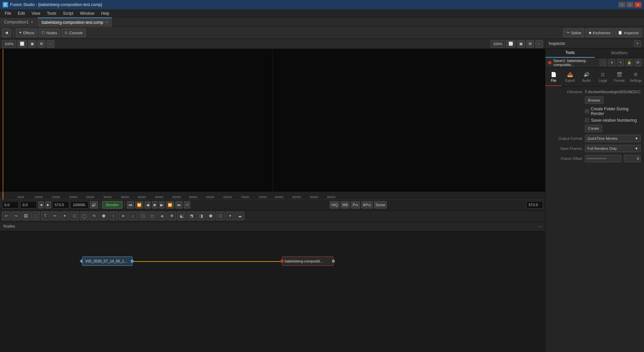 The image size is (644, 352). Describe the element at coordinates (570, 53) in the screenshot. I see `inspector-tools-tab: Tools` at that location.